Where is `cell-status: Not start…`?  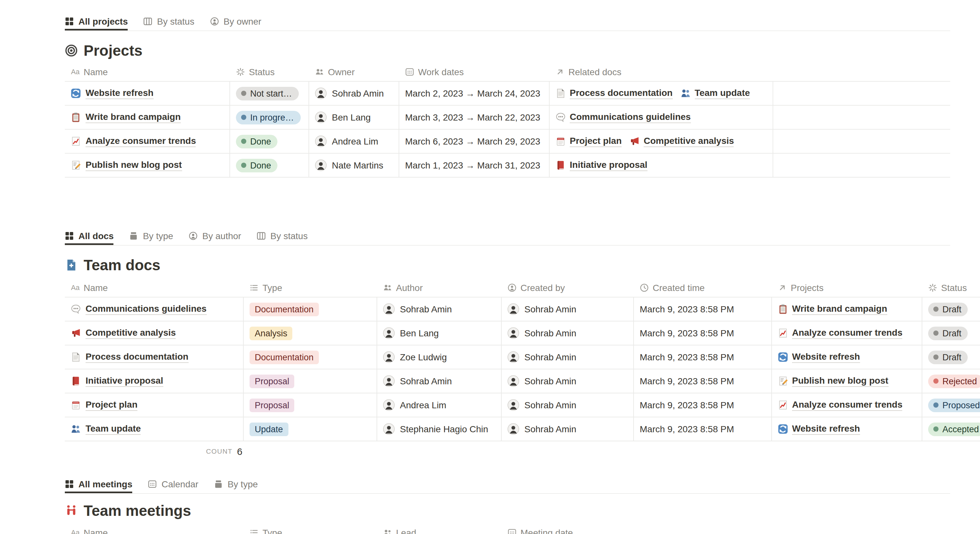 cell-status: Not start… is located at coordinates (270, 94).